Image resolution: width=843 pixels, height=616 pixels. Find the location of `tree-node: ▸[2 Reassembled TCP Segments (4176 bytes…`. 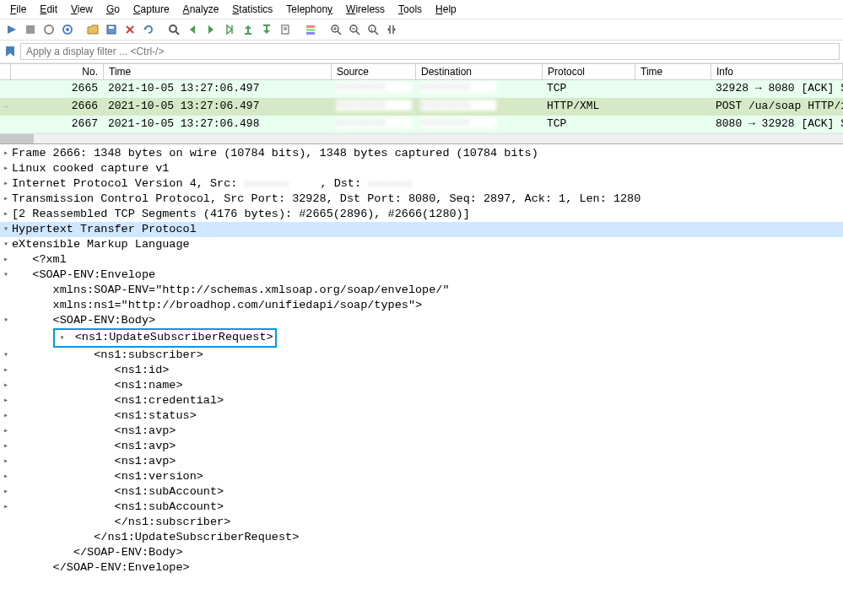

tree-node: ▸[2 Reassembled TCP Segments (4176 bytes… is located at coordinates (422, 214).